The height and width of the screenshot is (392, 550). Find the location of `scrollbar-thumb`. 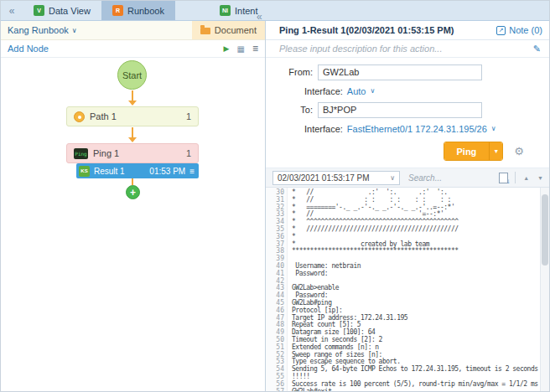

scrollbar-thumb is located at coordinates (545, 230).